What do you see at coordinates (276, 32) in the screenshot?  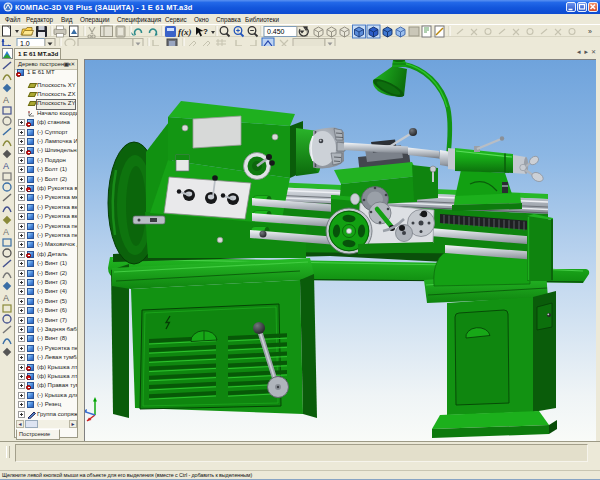 I see `svg-text: 0.450` at bounding box center [276, 32].